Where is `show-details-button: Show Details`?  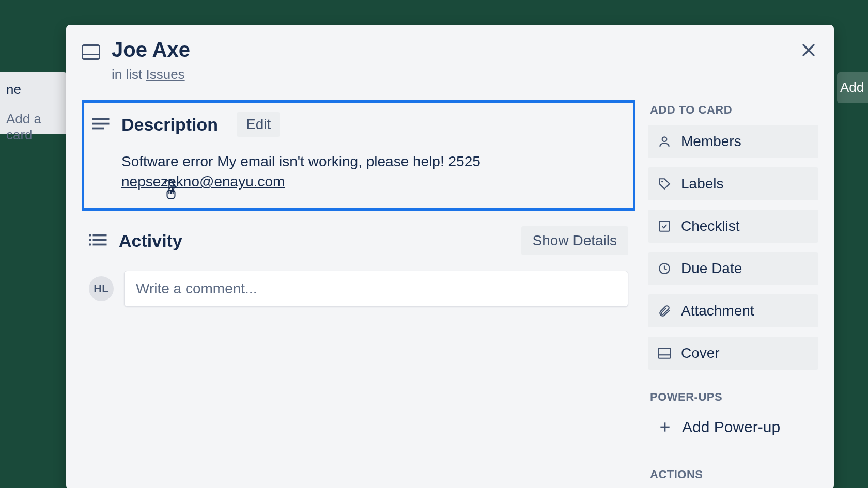
show-details-button: Show Details is located at coordinates (575, 241).